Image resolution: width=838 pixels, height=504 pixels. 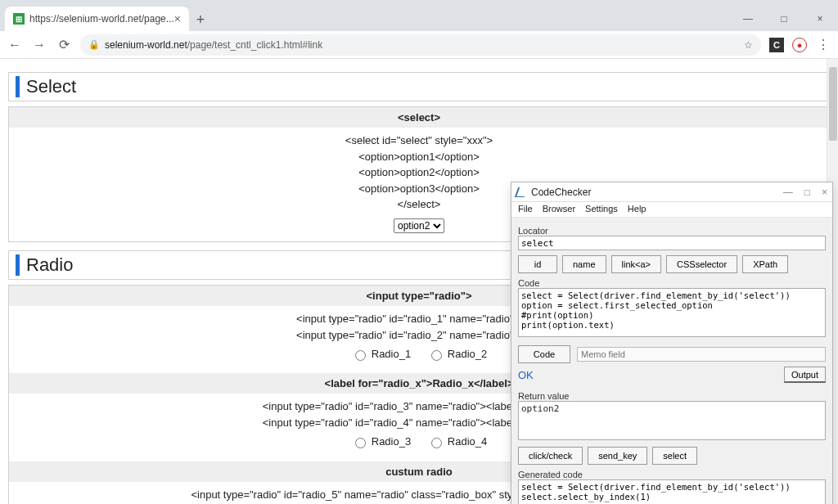 What do you see at coordinates (748, 45) in the screenshot?
I see `star-icon: ☆` at bounding box center [748, 45].